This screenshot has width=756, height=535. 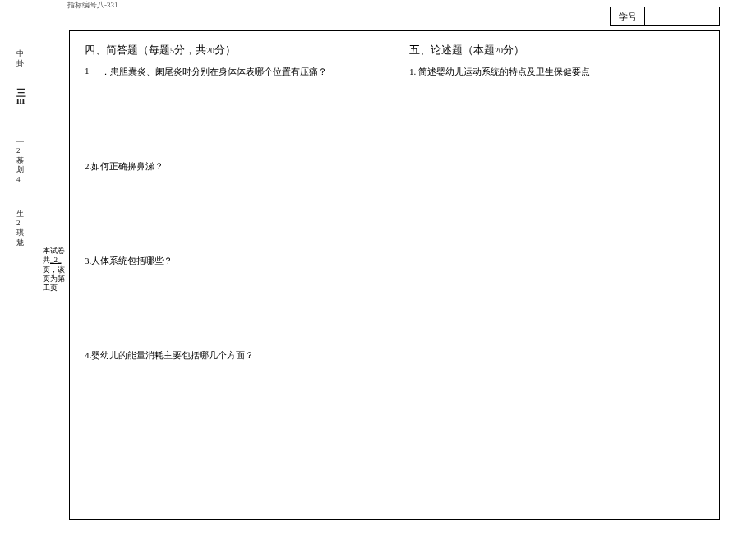 What do you see at coordinates (128, 261) in the screenshot?
I see `q-text: 3.人体系统包括哪些？` at bounding box center [128, 261].